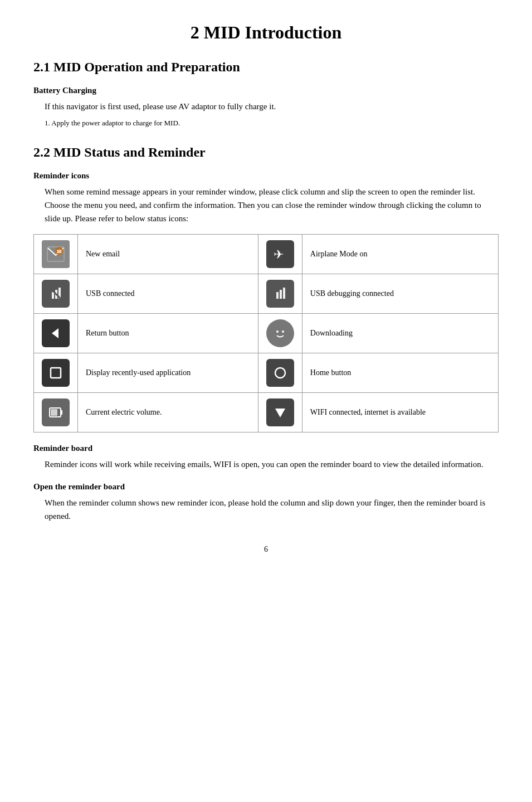 The height and width of the screenshot is (802, 532). What do you see at coordinates (280, 333) in the screenshot?
I see `download-icon` at bounding box center [280, 333].